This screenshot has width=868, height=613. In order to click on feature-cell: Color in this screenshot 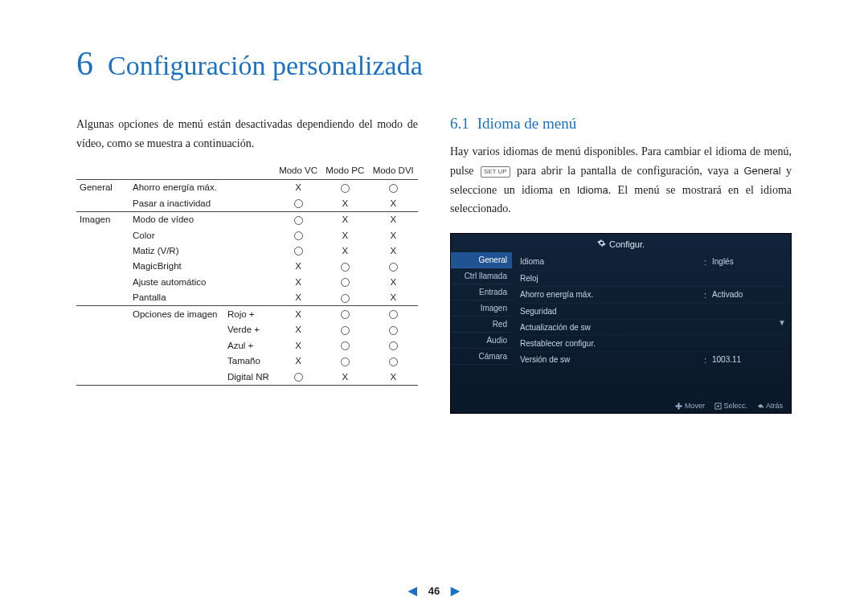, I will do `click(177, 235)`.